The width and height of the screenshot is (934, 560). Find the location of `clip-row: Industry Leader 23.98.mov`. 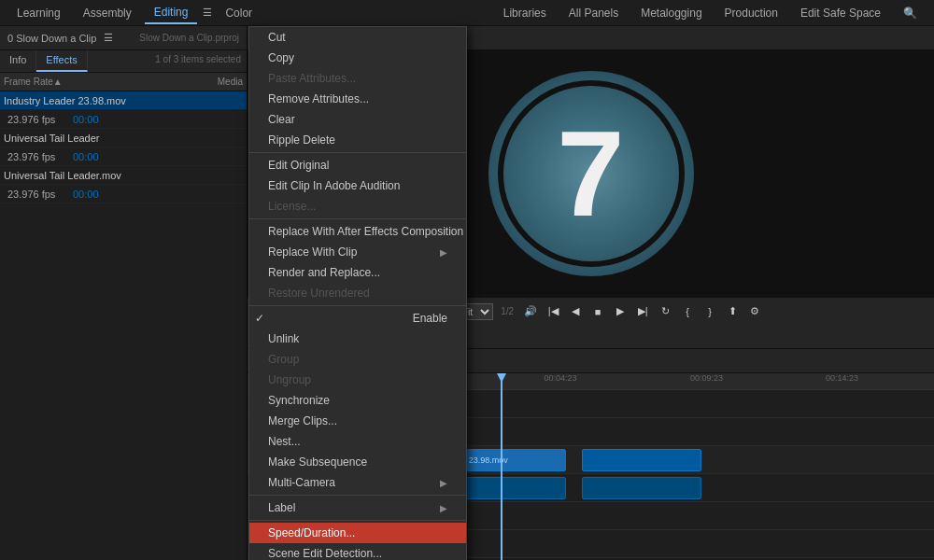

clip-row: Industry Leader 23.98.mov is located at coordinates (123, 101).